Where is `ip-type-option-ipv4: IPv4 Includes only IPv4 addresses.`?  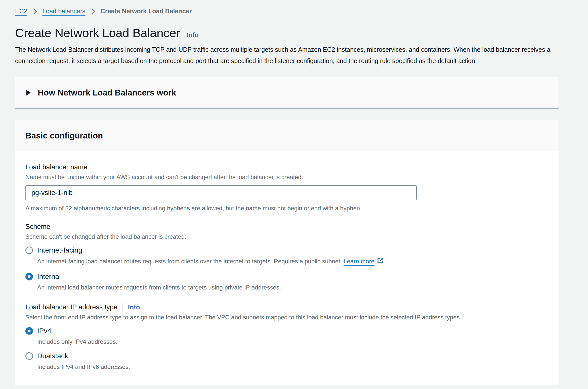
ip-type-option-ipv4: IPv4 Includes only IPv4 addresses. is located at coordinates (287, 336).